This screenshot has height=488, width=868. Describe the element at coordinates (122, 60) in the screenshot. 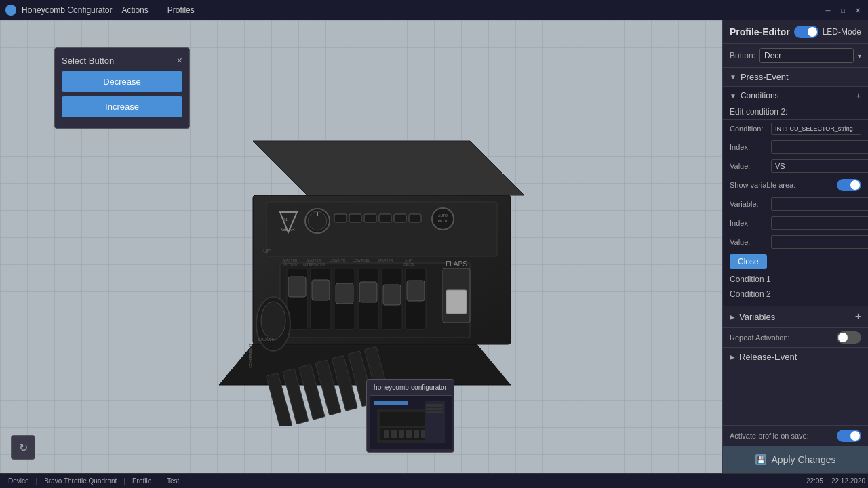

I see `popup-header: Select Button ×` at that location.